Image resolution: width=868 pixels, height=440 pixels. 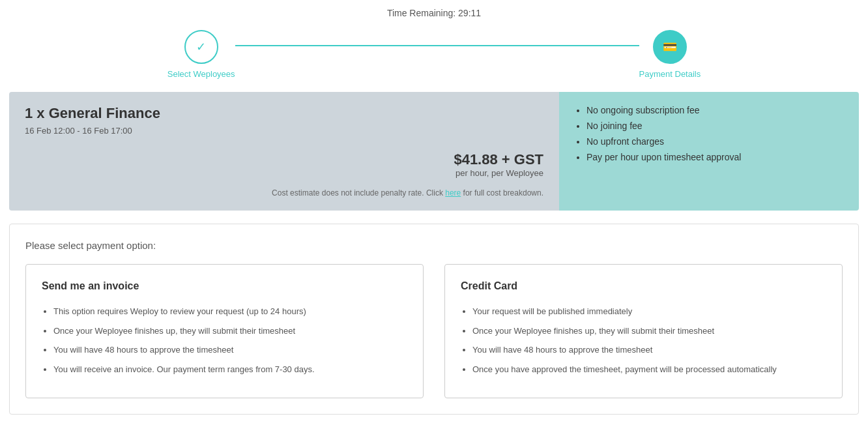 I want to click on job-price: $41.88 + GST, so click(x=284, y=160).